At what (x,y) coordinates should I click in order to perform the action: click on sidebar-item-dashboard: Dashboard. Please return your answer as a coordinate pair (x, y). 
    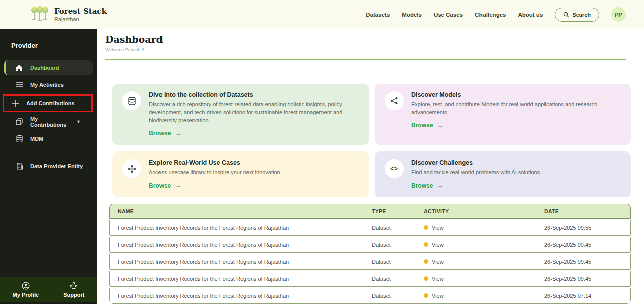
    Looking at the image, I should click on (48, 68).